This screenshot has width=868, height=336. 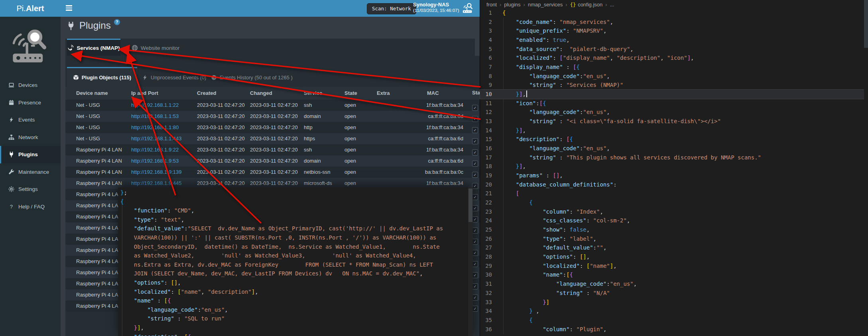 What do you see at coordinates (470, 261) in the screenshot?
I see `overlay-scrollbar` at bounding box center [470, 261].